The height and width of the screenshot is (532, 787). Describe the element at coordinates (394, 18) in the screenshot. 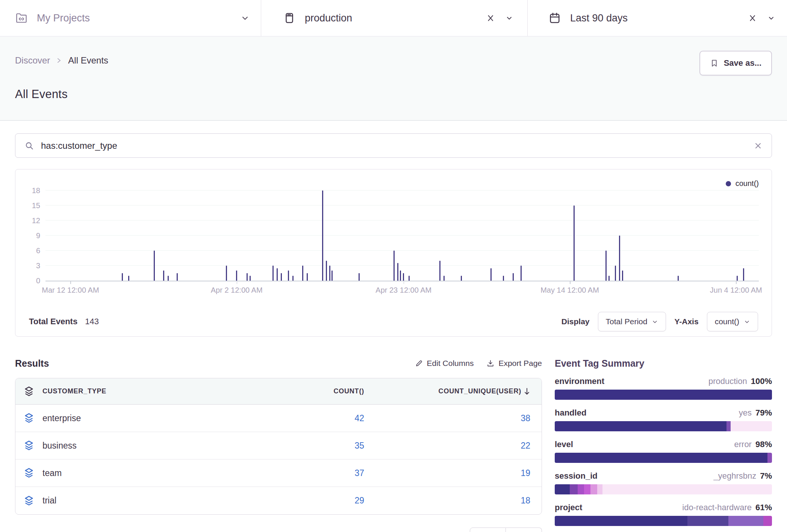

I see `top-navigation-bar: My Projects production Last 90 days` at that location.